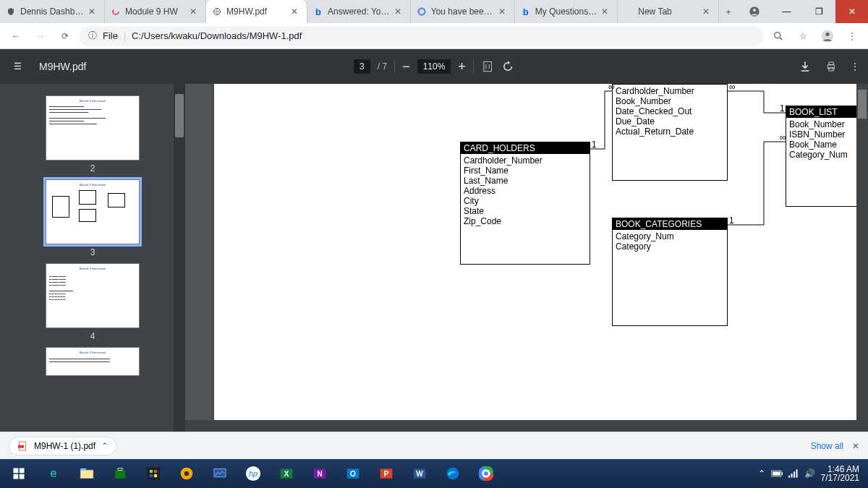 The height and width of the screenshot is (488, 868). I want to click on tab-label: M9HW.pdf, so click(256, 12).